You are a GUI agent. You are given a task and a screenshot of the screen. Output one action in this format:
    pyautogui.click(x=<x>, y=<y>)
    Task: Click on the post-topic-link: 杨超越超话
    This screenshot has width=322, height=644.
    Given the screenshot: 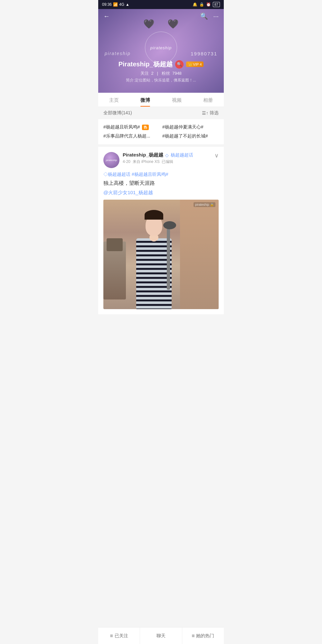 What is the action you would take?
    pyautogui.click(x=182, y=155)
    